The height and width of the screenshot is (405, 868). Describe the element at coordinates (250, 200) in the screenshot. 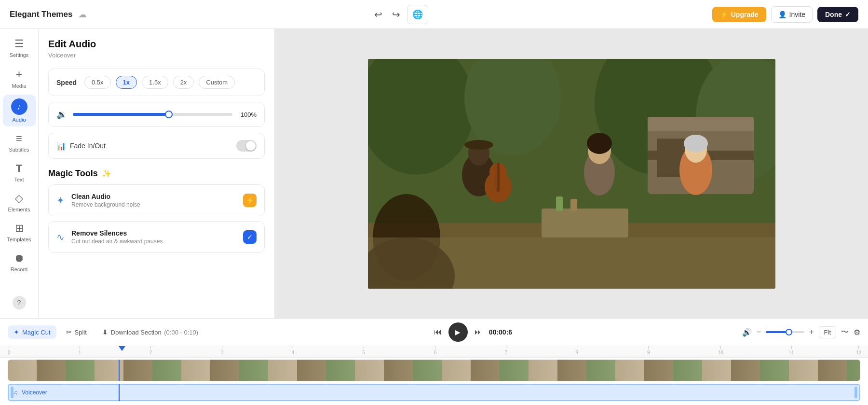

I see `clean-audio-badge: ⚡` at that location.